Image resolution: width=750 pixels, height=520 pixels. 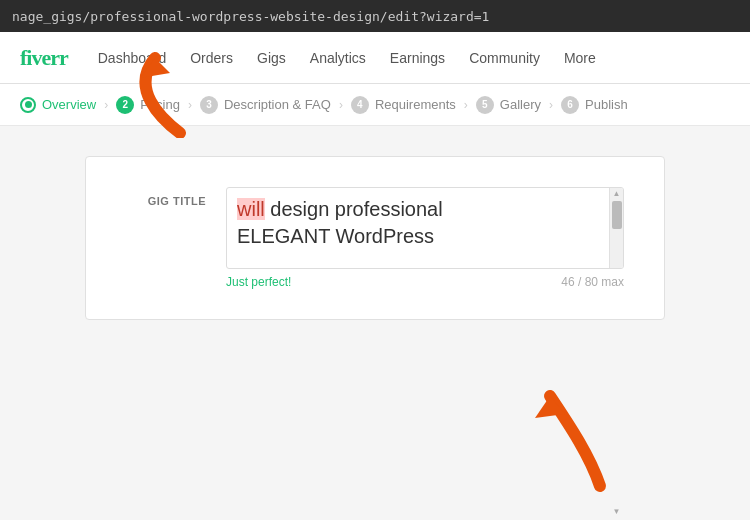 What do you see at coordinates (166, 197) in the screenshot?
I see `gig-title-label: GIG TITLE` at bounding box center [166, 197].